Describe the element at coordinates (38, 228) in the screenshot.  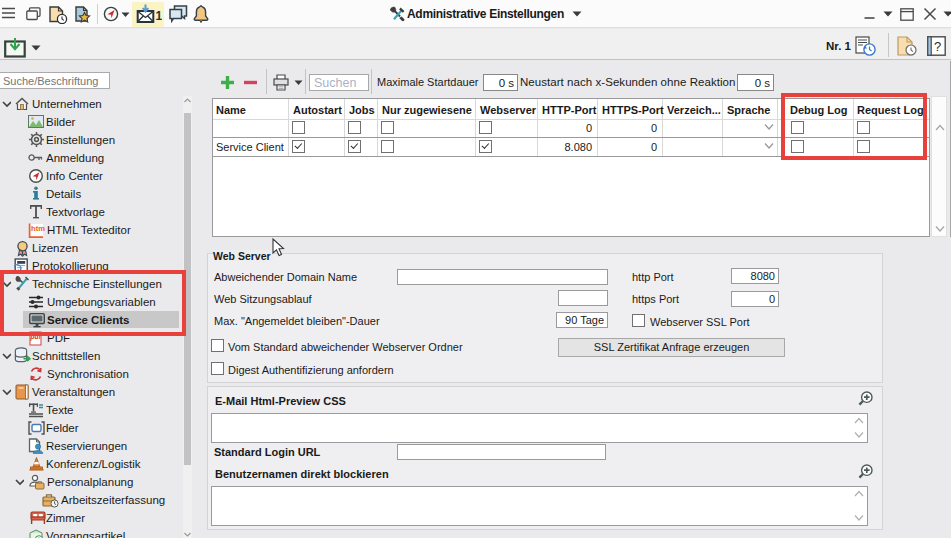
I see `svg-text: htm` at that location.